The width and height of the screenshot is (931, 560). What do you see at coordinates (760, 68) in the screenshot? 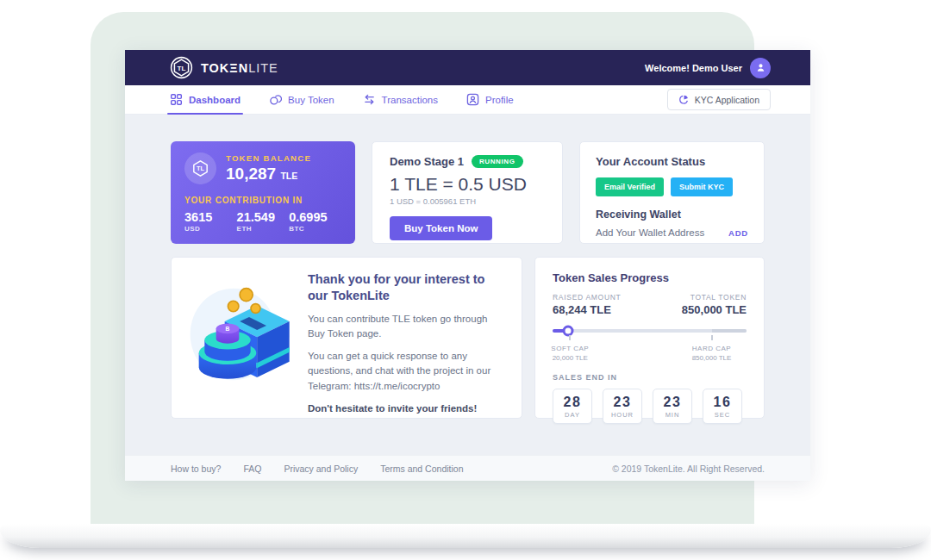
I see `user-avatar` at bounding box center [760, 68].